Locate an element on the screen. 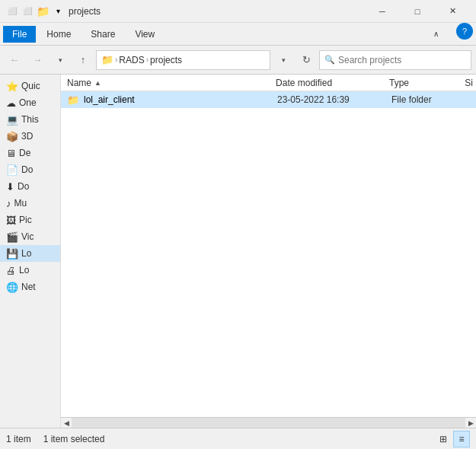  sidebar-item-3d: 📦 3D is located at coordinates (30, 136).